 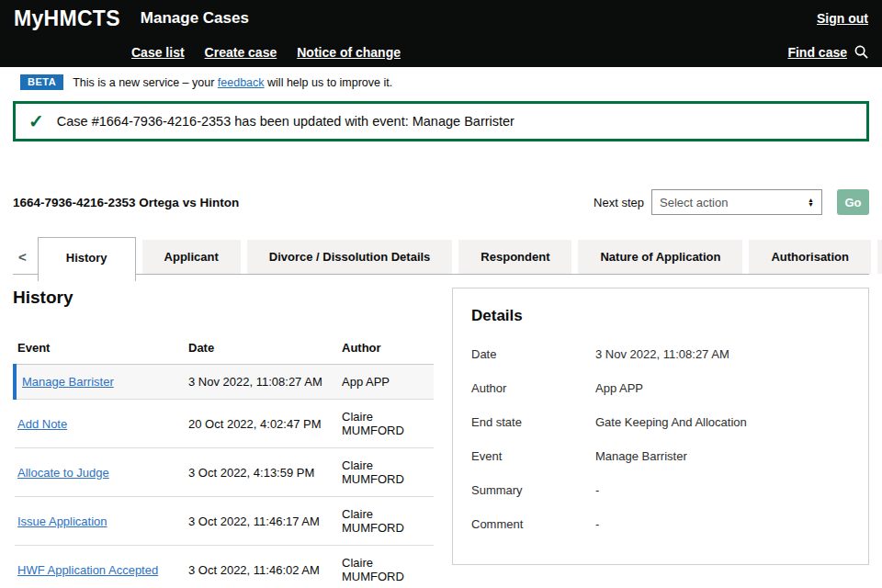 I want to click on event-link: Allocate to Judge, so click(x=63, y=472).